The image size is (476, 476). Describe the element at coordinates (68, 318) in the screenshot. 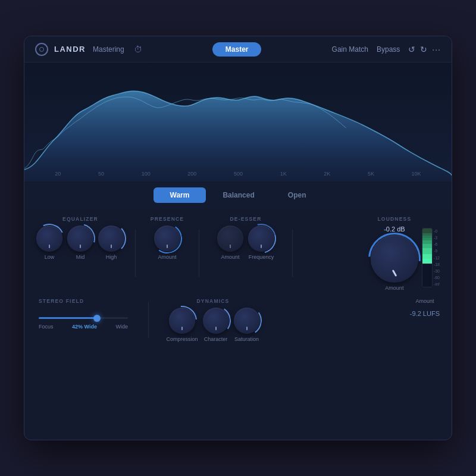

I see `slider-fill` at that location.